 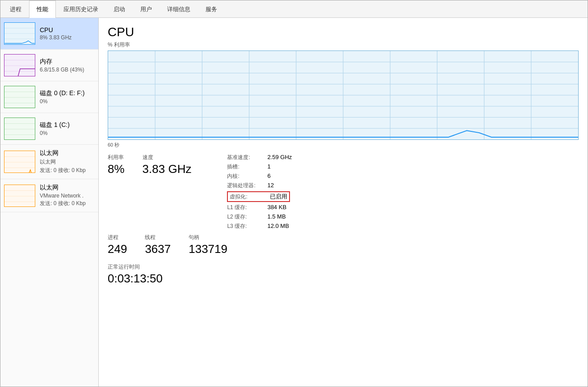 I want to click on ethernet2-sidebar-subtitle2: 发送: 0 接收: 0 Kbp, so click(x=67, y=204).